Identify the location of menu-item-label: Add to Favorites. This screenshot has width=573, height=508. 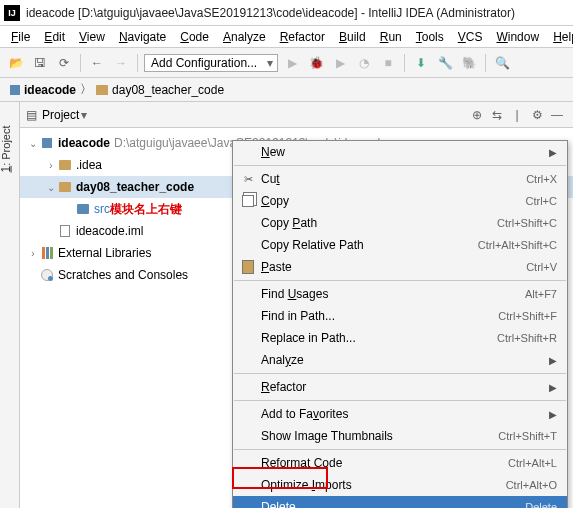
(402, 414).